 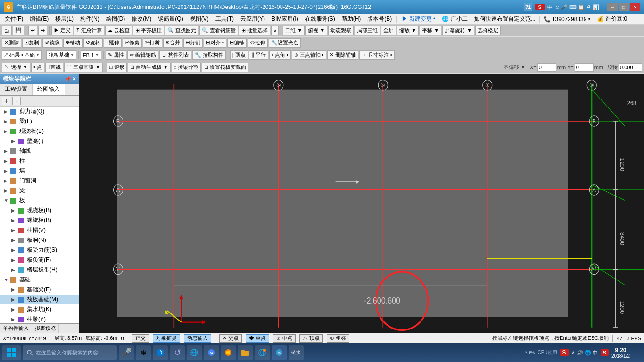 I want to click on menu-version: 版本号(B), so click(x=380, y=19).